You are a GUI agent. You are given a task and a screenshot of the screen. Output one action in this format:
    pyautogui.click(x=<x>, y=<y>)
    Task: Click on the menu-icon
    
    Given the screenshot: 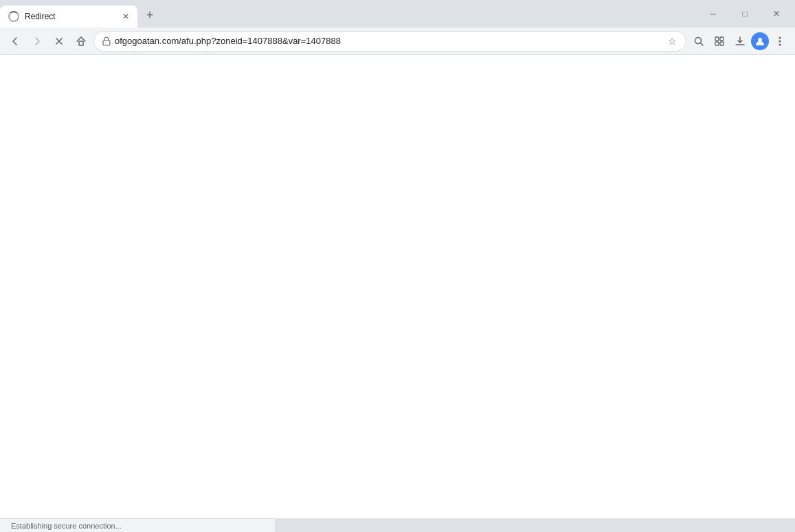 What is the action you would take?
    pyautogui.click(x=780, y=41)
    